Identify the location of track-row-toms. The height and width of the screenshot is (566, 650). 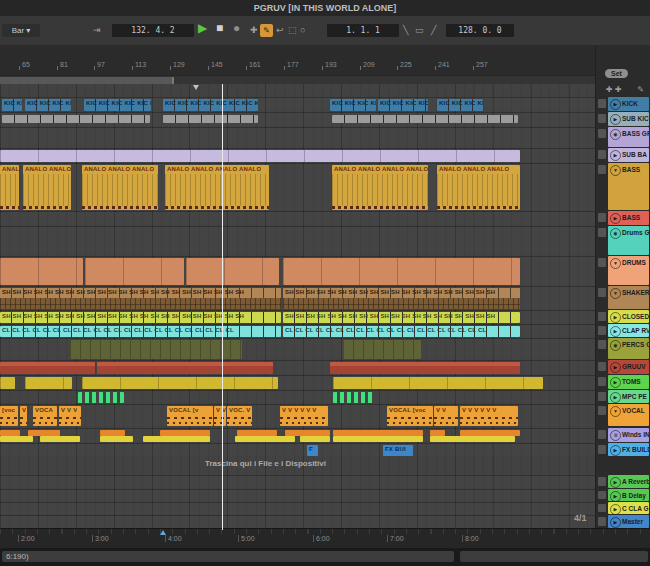
(298, 382).